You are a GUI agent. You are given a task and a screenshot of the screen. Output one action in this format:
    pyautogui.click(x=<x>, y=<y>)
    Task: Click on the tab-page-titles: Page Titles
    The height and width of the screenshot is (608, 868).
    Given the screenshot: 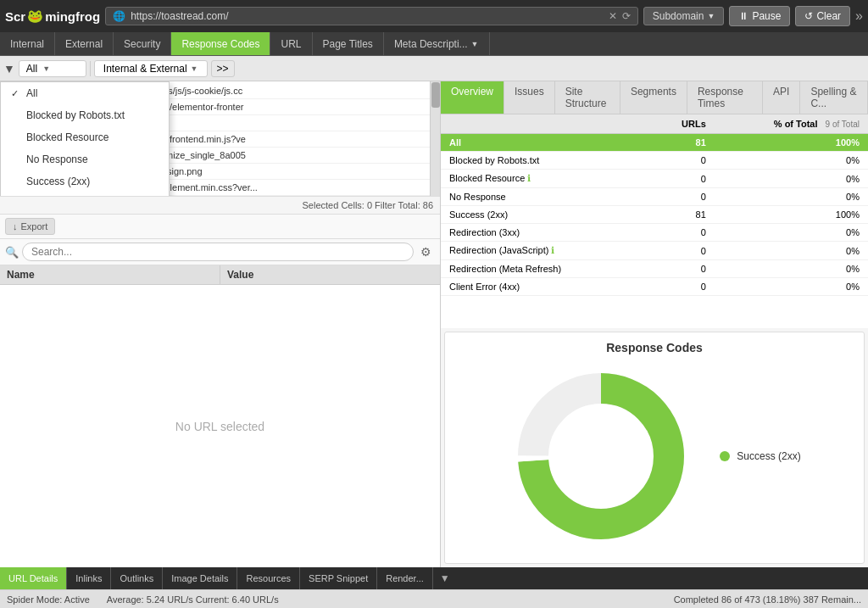 What is the action you would take?
    pyautogui.click(x=348, y=44)
    